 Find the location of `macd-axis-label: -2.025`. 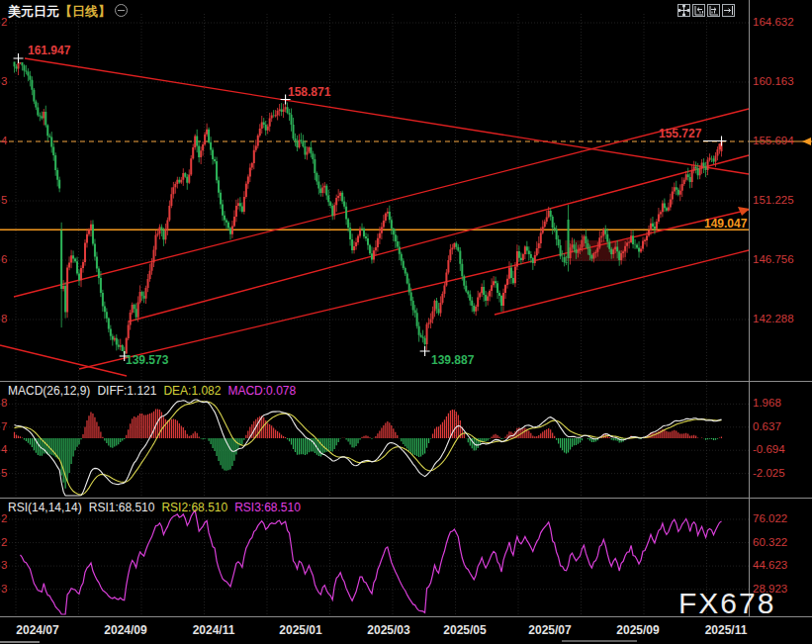

macd-axis-label: -2.025 is located at coordinates (769, 473).